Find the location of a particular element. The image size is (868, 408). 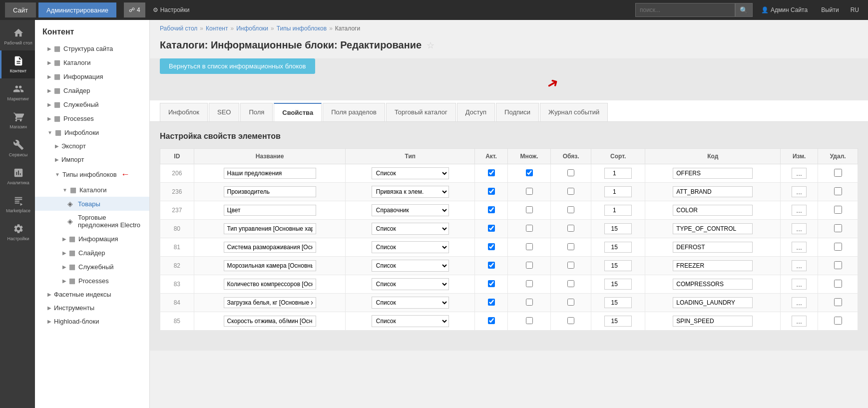

favorite-icon: ☆ is located at coordinates (431, 45).